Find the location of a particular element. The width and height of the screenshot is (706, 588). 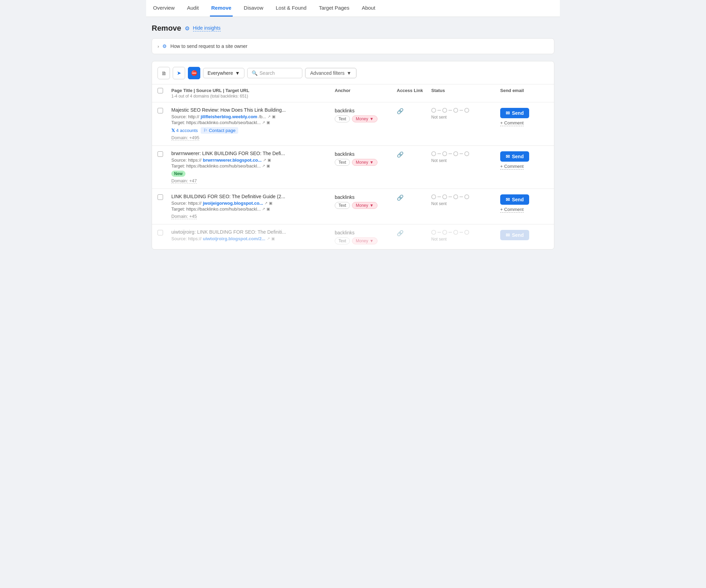

mail-icon-2: ✉ is located at coordinates (508, 156).